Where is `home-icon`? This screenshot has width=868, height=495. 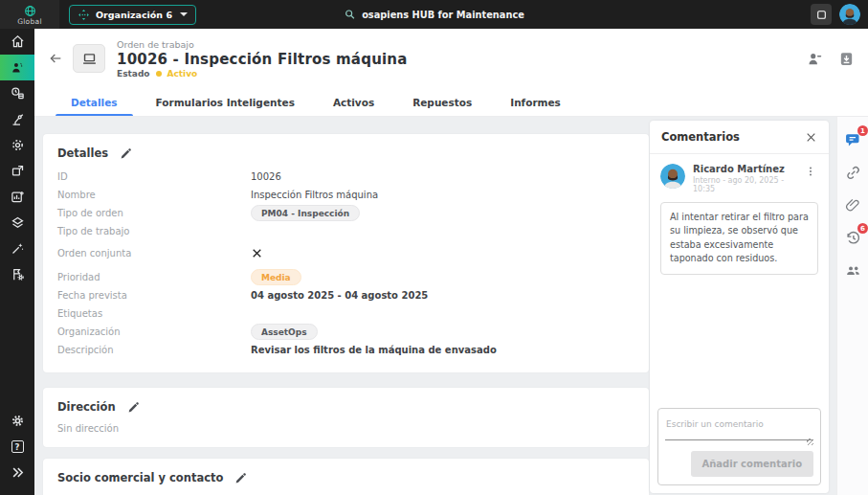 home-icon is located at coordinates (17, 42).